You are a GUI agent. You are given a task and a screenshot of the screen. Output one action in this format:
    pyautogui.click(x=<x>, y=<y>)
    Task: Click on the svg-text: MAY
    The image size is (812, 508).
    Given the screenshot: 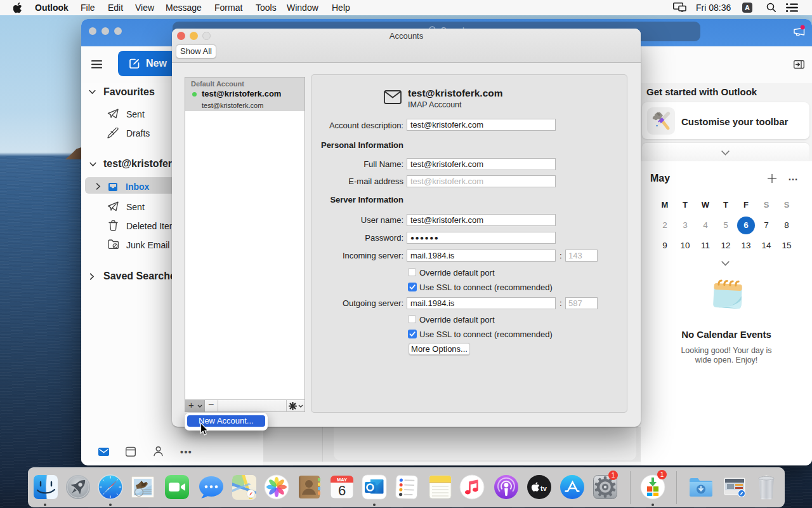 What is the action you would take?
    pyautogui.click(x=342, y=480)
    